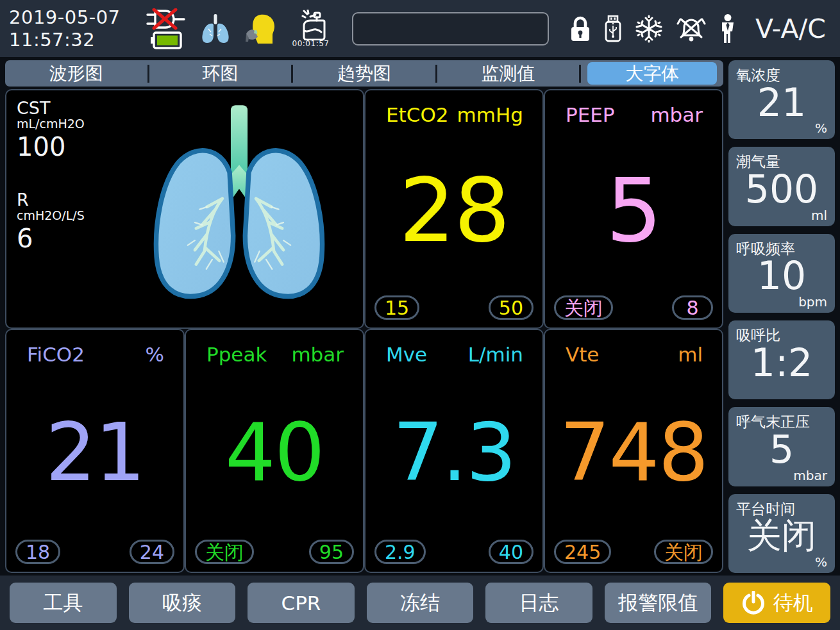  Describe the element at coordinates (221, 73) in the screenshot. I see `tab-loops: 环图` at that location.